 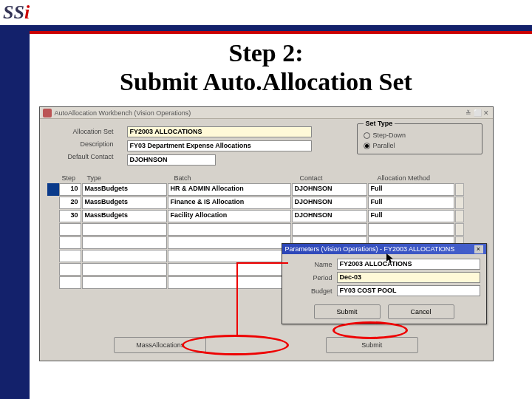 I want to click on description-field: FY03 Department Expense Allocations, so click(x=219, y=146).